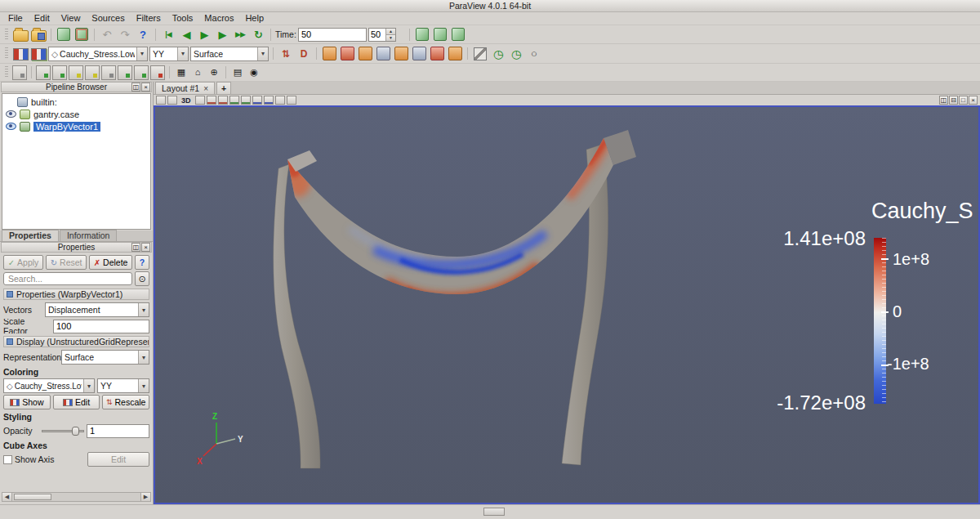 The image size is (980, 519). What do you see at coordinates (219, 18) in the screenshot?
I see `menu-macros: Macros` at bounding box center [219, 18].